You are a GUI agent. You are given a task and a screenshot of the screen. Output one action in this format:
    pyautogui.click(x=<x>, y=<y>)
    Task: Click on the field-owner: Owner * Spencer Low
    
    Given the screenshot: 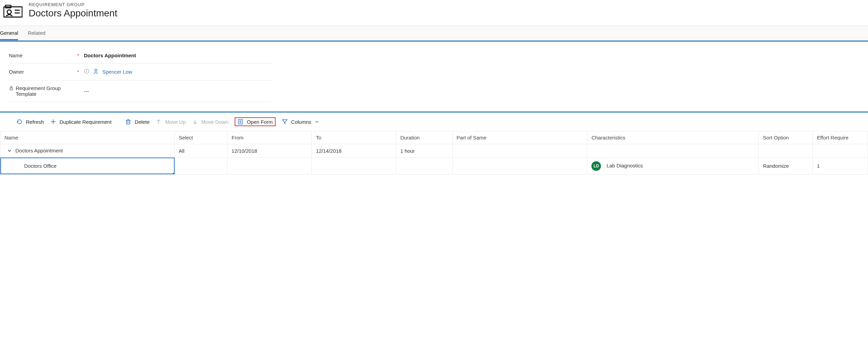 What is the action you would take?
    pyautogui.click(x=140, y=72)
    